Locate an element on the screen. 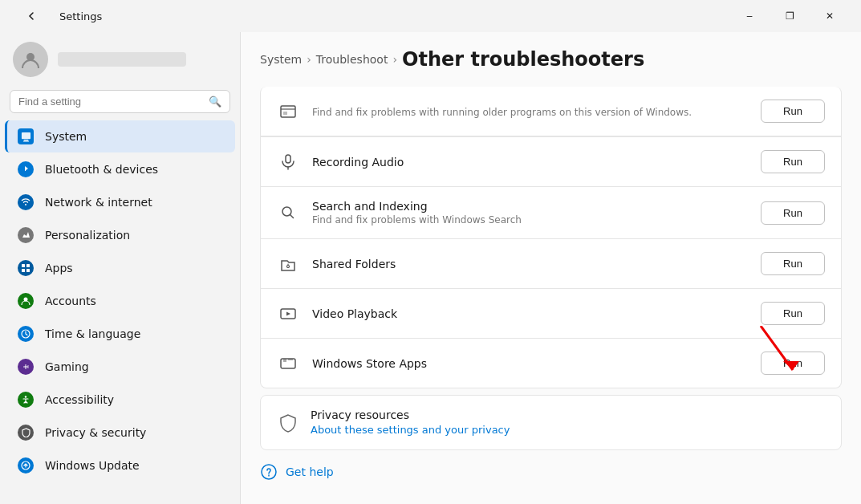 Image resolution: width=861 pixels, height=504 pixels. windows-store-apps-icon is located at coordinates (288, 364).